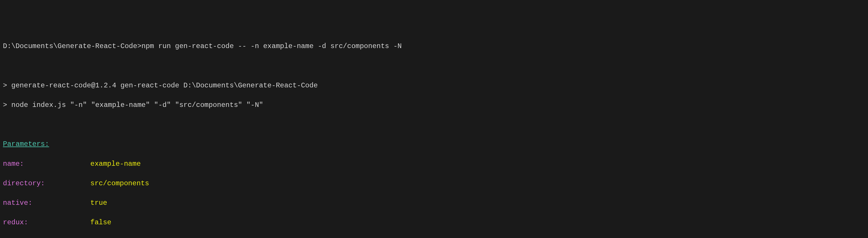  Describe the element at coordinates (434, 86) in the screenshot. I see `output-line-1: > generate-react-code@1.2.4 gen-react-co…` at that location.